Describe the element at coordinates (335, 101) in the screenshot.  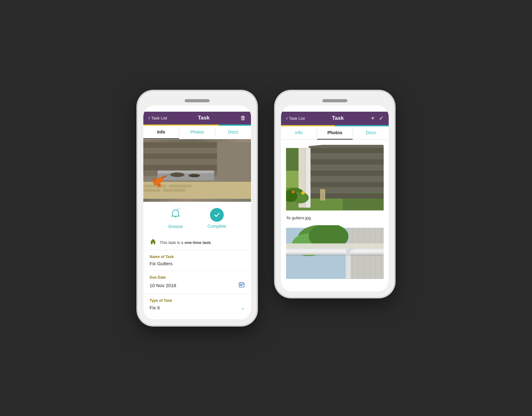
I see `phone-2-speaker` at that location.